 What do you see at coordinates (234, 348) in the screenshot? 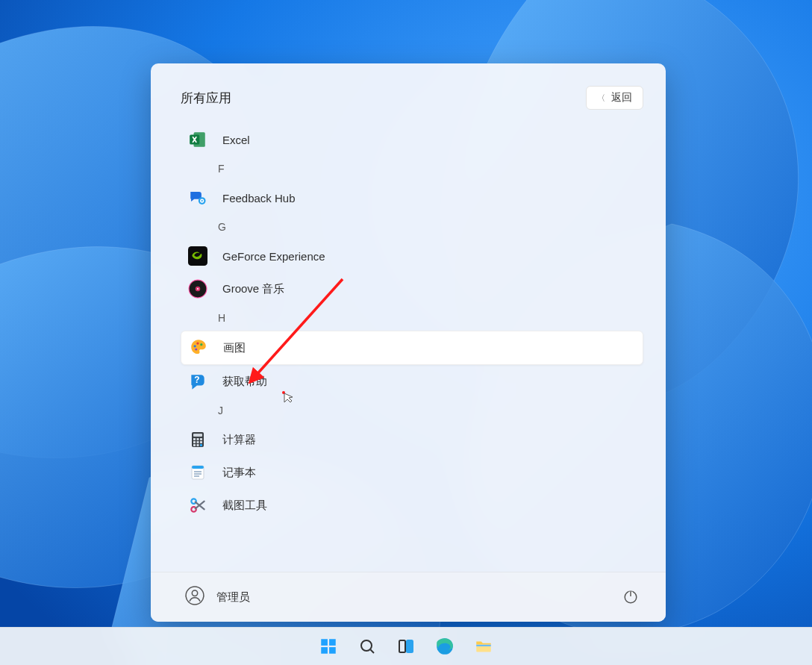
I see `app-label: 画图` at bounding box center [234, 348].